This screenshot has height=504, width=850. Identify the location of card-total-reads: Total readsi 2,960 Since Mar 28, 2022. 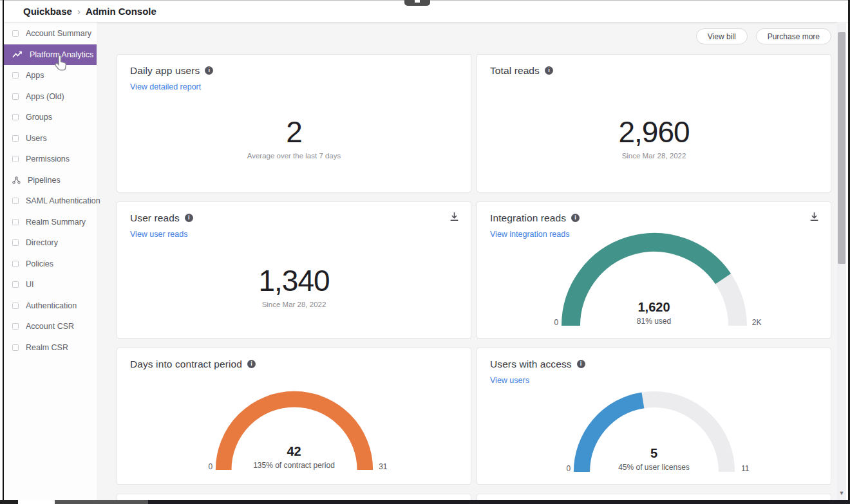
(654, 124).